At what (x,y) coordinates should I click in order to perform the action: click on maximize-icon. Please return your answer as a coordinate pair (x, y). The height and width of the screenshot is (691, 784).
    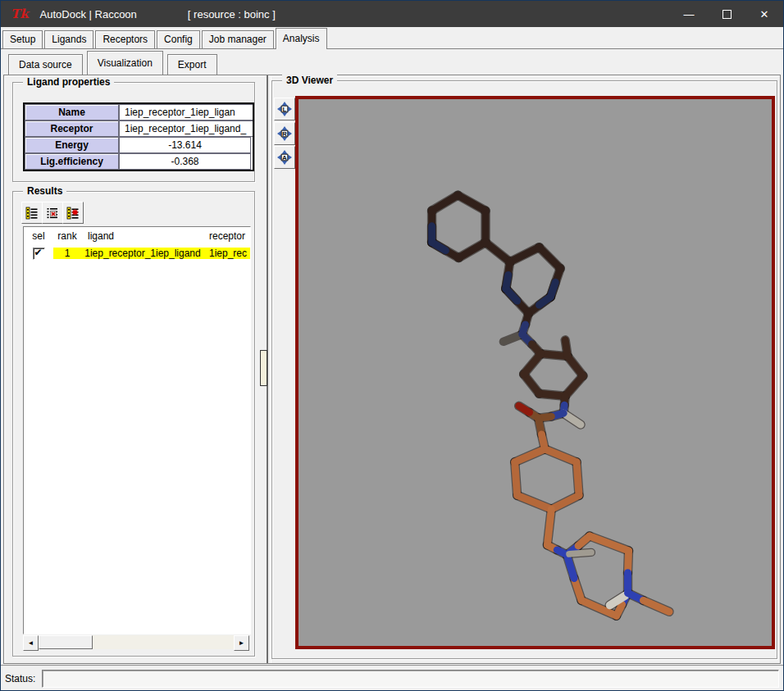
    Looking at the image, I should click on (727, 15).